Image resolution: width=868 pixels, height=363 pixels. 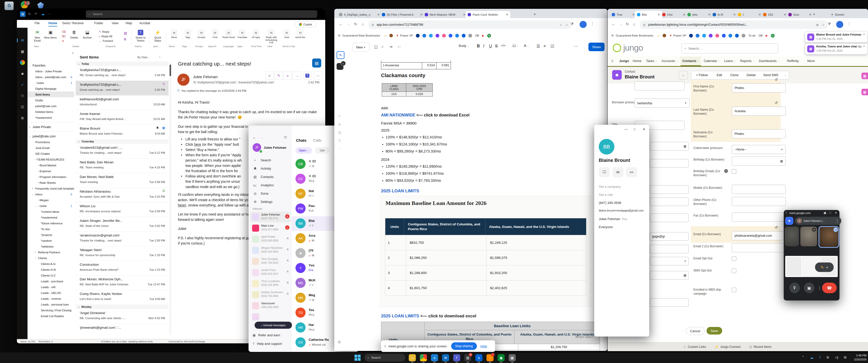 I want to click on mic-button: 🎙︎, so click(x=795, y=288).